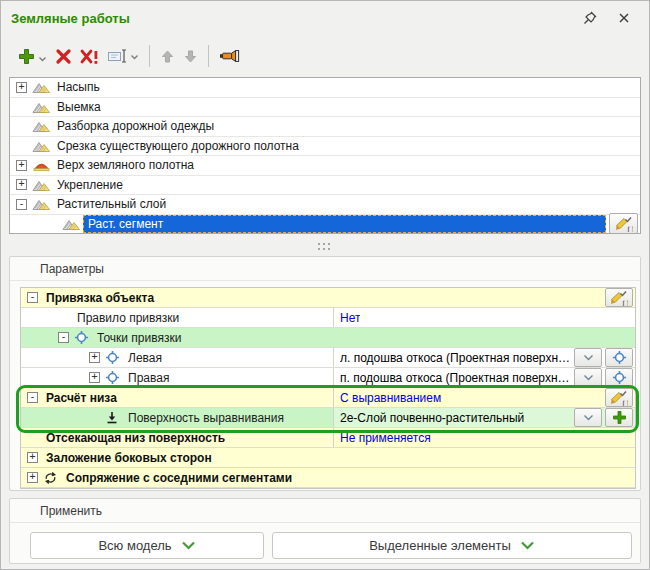 The height and width of the screenshot is (570, 650). What do you see at coordinates (325, 186) in the screenshot?
I see `tree-item: +Укрепление` at bounding box center [325, 186].